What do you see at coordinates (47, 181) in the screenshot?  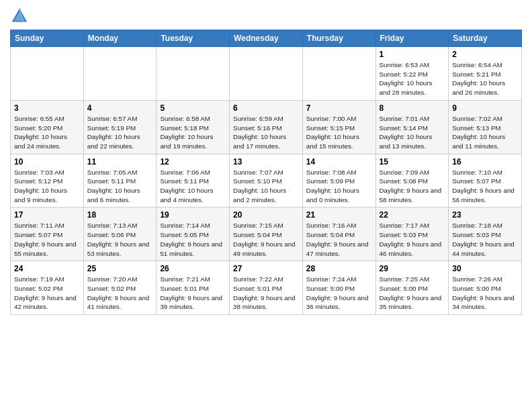 I see `day-cell: 10Sunrise: 7:03 AM Sunset: 5:12 PM Dayli…` at bounding box center [47, 181].